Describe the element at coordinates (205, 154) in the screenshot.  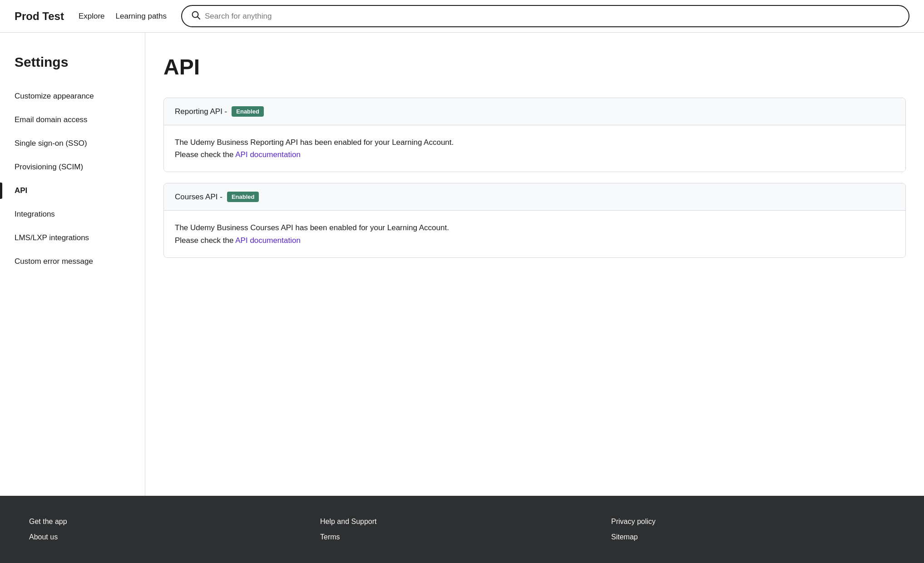
I see `reporting-api-prefix: Please check the` at that location.